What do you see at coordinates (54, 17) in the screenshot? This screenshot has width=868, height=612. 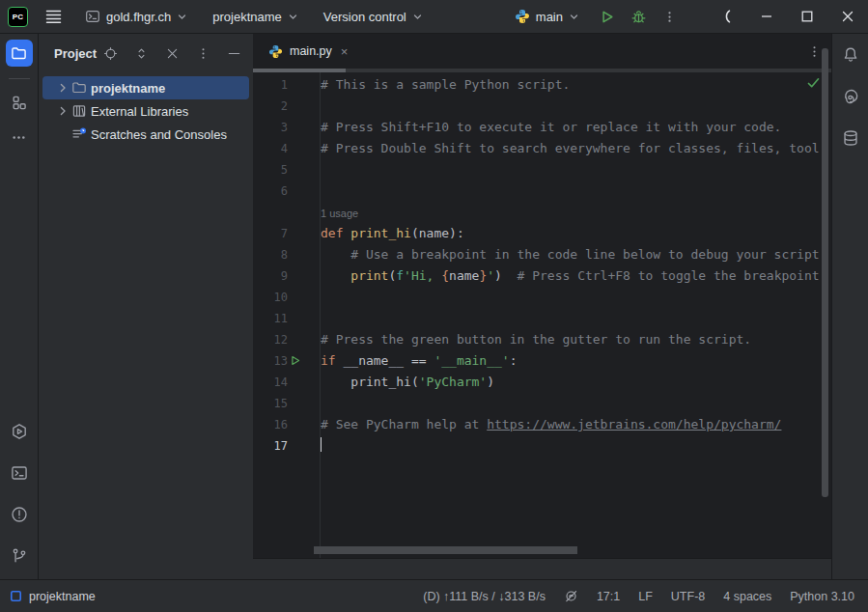 I see `main-menu-button` at bounding box center [54, 17].